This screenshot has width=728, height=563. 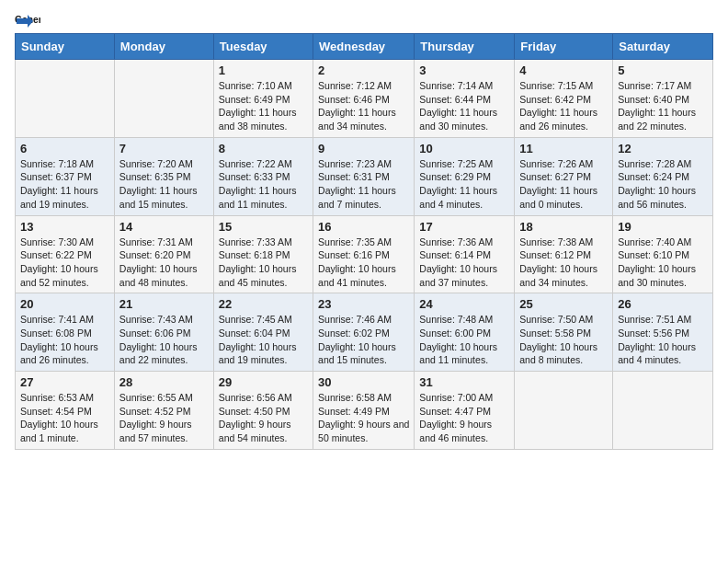 I want to click on day-info: Sunrise: 7:51 AMSunset: 5:56 PMDaylight:…, so click(x=663, y=340).